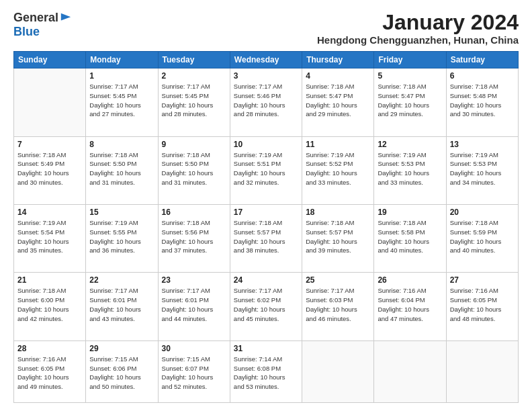  Describe the element at coordinates (410, 212) in the screenshot. I see `day-number: 19` at that location.